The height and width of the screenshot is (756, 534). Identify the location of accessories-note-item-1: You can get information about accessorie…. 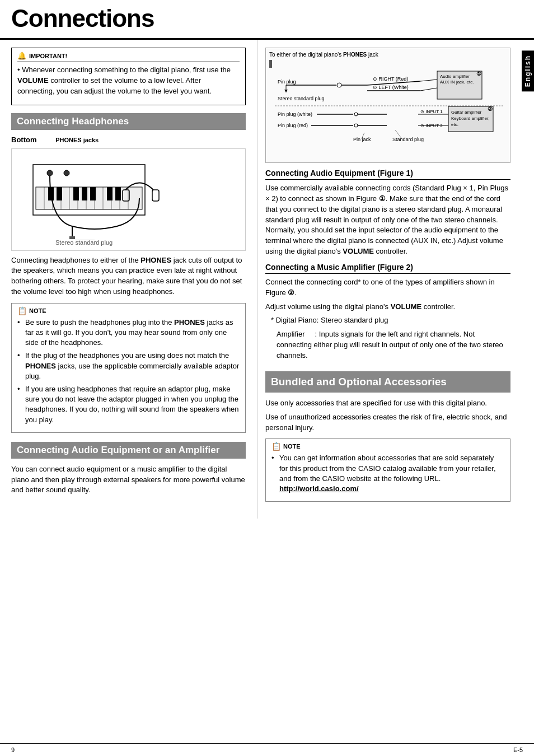
(388, 474).